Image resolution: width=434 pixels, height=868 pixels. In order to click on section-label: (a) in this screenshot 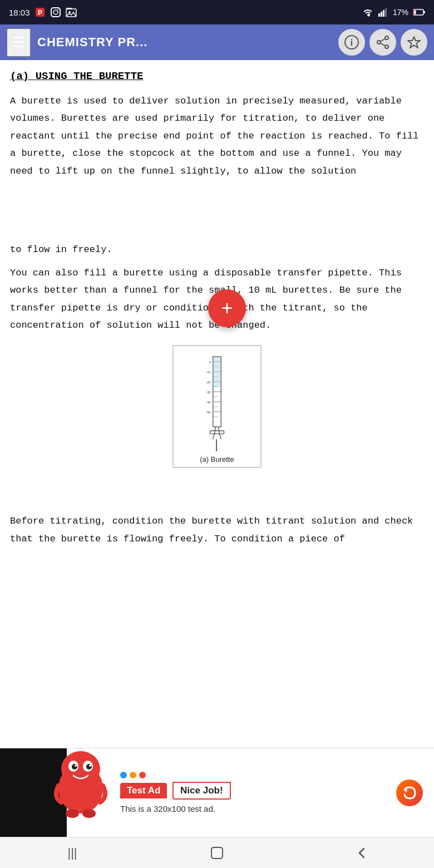, I will do `click(19, 76)`.